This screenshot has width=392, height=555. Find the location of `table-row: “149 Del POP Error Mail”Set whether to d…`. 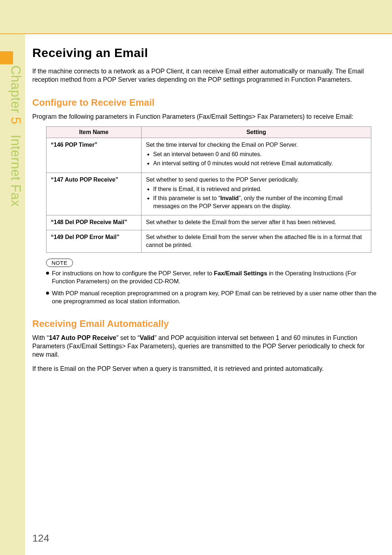

table-row: “149 Del POP Error Mail”Set whether to d… is located at coordinates (209, 242).